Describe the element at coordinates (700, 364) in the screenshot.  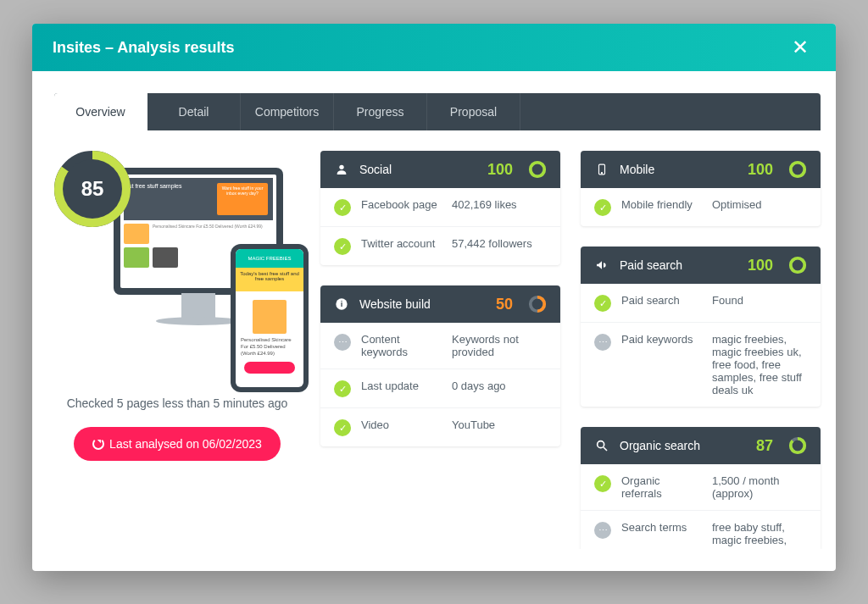
I see `table-row: ⋯ Paid keywords magic freebies, magic fr…` at that location.